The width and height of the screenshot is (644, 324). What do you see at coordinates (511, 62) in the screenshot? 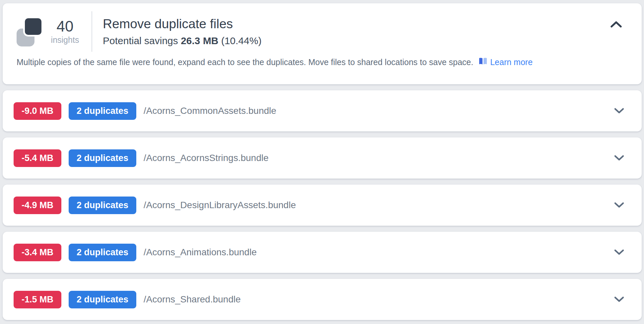
I see `learn-more-label: Learn more` at bounding box center [511, 62].